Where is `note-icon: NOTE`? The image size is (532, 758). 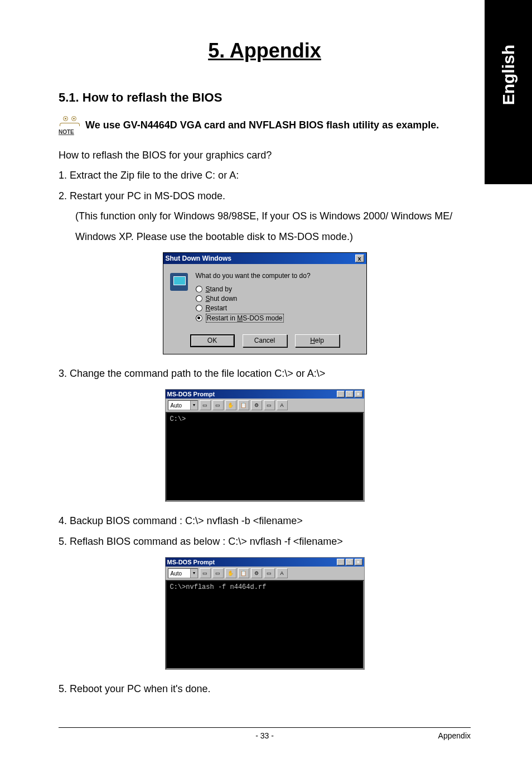
note-icon: NOTE is located at coordinates (70, 125).